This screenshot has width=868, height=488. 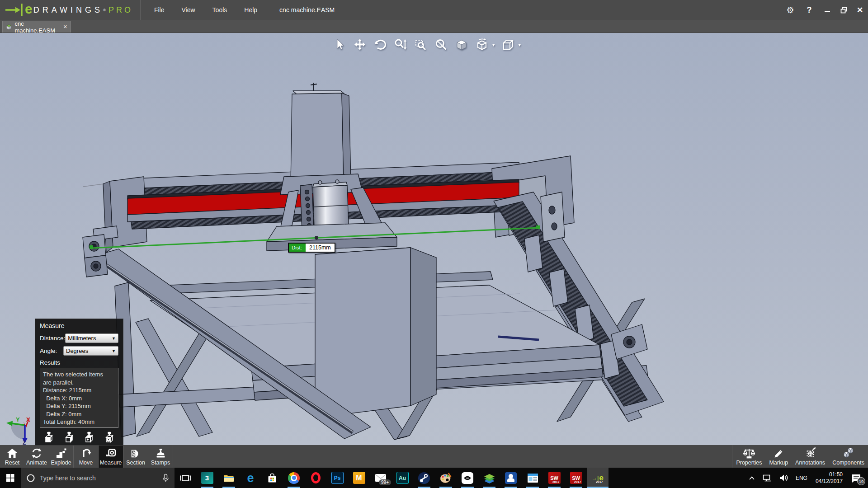 What do you see at coordinates (778, 456) in the screenshot?
I see `markup-button: Markup` at bounding box center [778, 456].